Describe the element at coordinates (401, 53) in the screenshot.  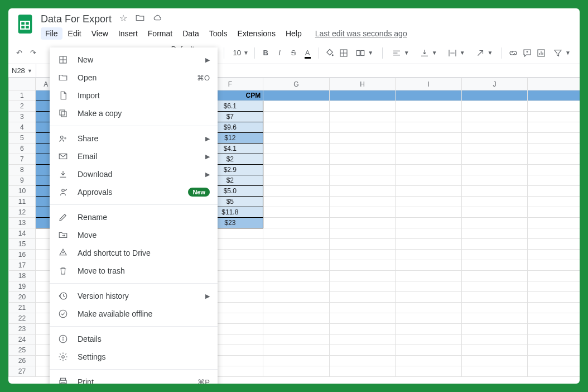
I see `h-align-button: ▼` at that location.